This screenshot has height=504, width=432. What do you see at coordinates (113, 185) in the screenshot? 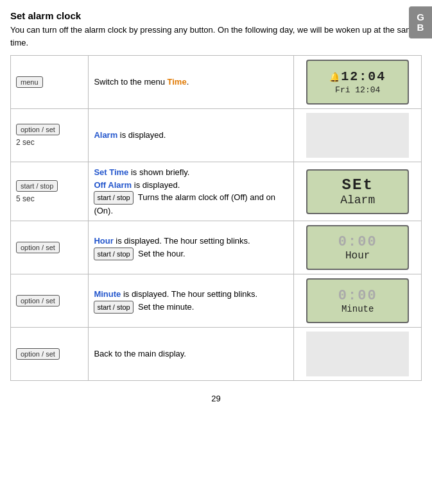
I see `off-alarm-label: Off Alarm` at bounding box center [113, 185].